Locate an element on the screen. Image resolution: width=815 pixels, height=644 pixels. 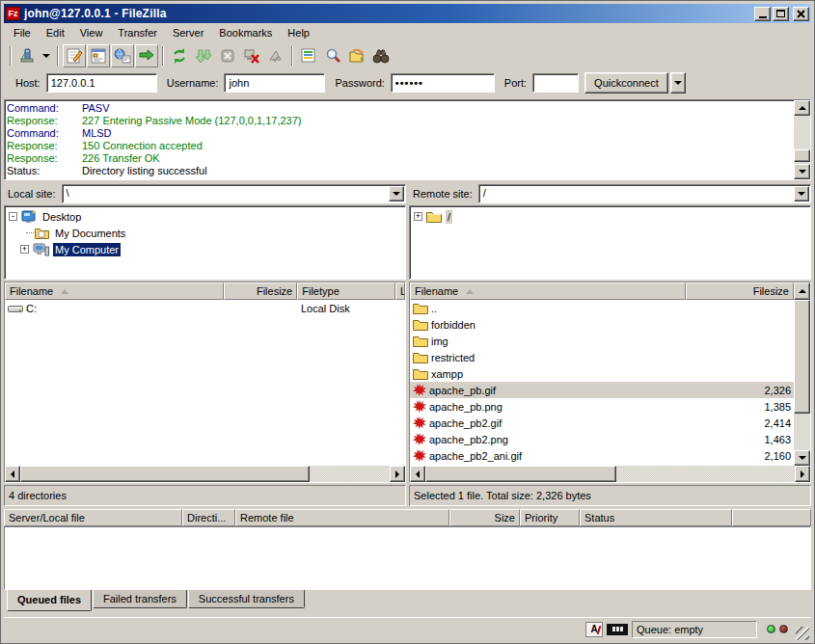
file-name: apache_pb2.png is located at coordinates (469, 440).